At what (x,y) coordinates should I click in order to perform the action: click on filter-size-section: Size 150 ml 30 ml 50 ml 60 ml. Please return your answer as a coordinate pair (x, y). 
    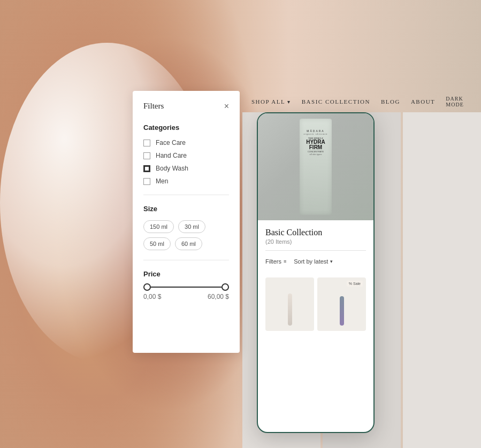
    Looking at the image, I should click on (186, 228).